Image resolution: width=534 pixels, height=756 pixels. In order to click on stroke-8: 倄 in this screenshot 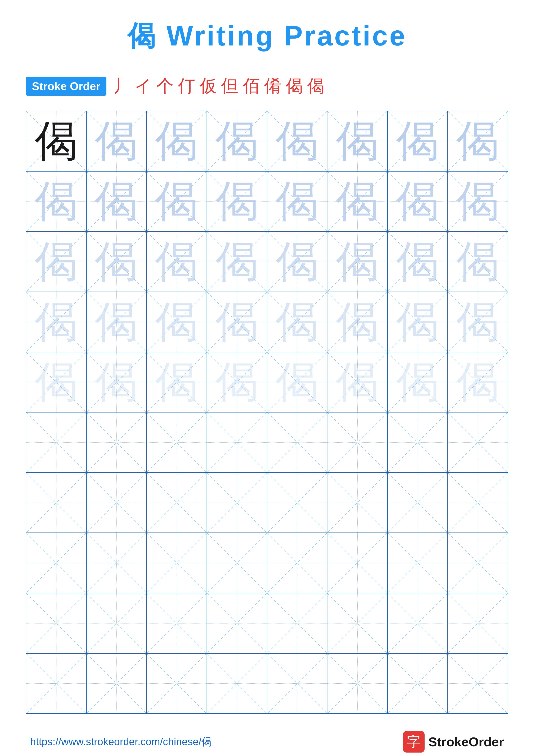, I will do `click(273, 86)`.